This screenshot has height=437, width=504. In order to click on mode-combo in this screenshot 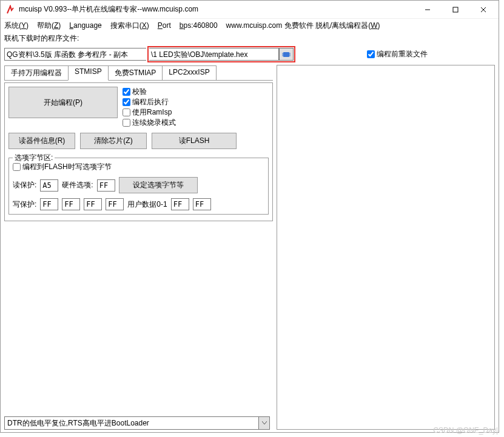, I will do `click(132, 423)`.